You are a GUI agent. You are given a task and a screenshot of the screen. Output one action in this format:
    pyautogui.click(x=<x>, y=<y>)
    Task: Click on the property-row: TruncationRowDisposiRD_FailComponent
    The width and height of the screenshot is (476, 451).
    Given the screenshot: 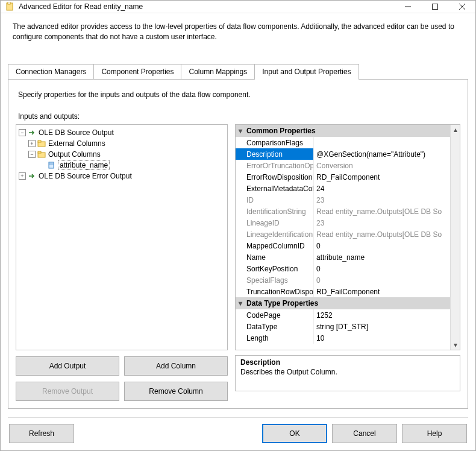 What is the action you would take?
    pyautogui.click(x=348, y=292)
    